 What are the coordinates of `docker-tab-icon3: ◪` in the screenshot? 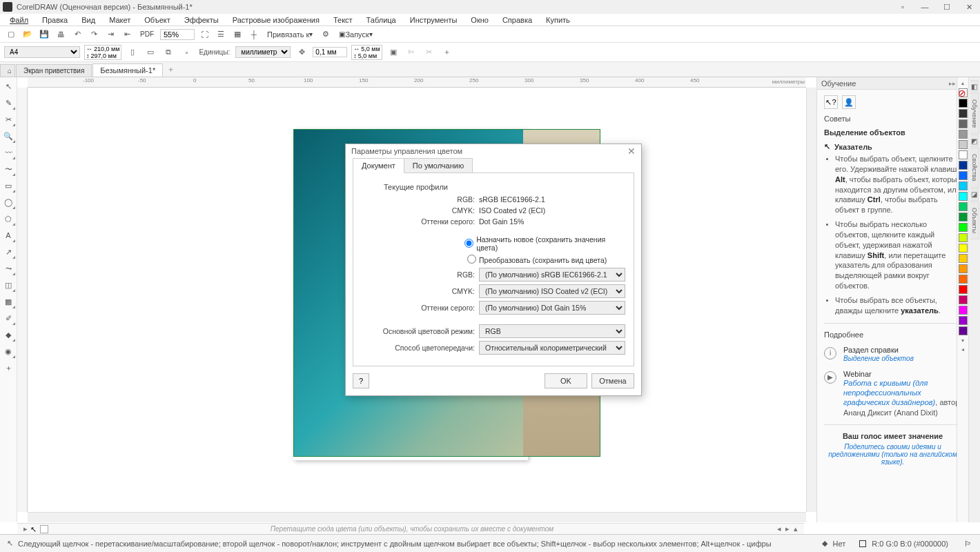 It's located at (974, 195).